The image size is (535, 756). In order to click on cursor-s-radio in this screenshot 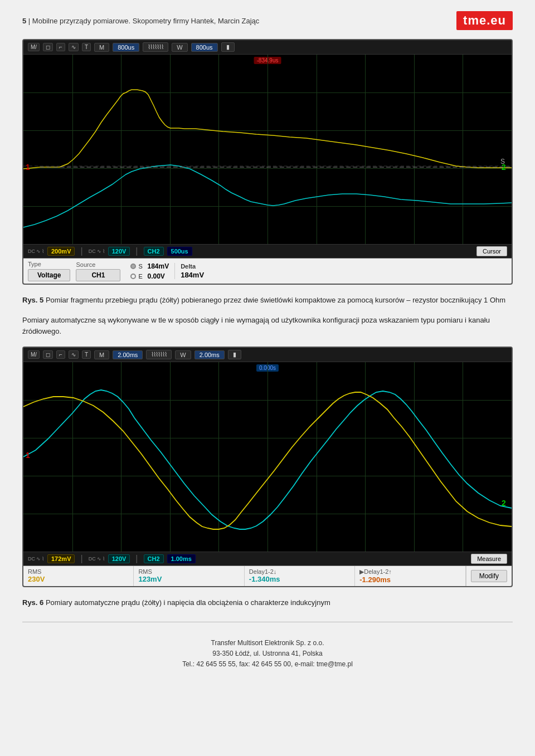, I will do `click(133, 266)`.